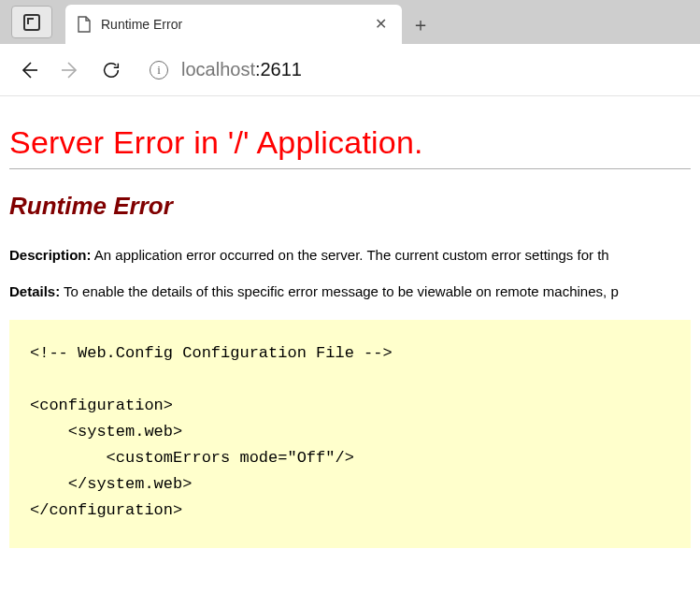 Image resolution: width=700 pixels, height=592 pixels. I want to click on browser-toolbar: i localhost:2611, so click(350, 70).